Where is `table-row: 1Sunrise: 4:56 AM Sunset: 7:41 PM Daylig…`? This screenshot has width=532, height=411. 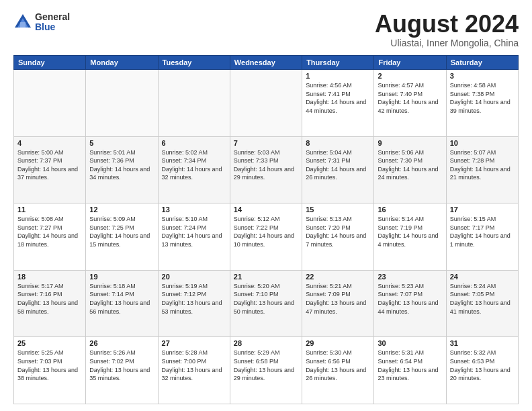
table-row: 1Sunrise: 4:56 AM Sunset: 7:41 PM Daylig… is located at coordinates (339, 103).